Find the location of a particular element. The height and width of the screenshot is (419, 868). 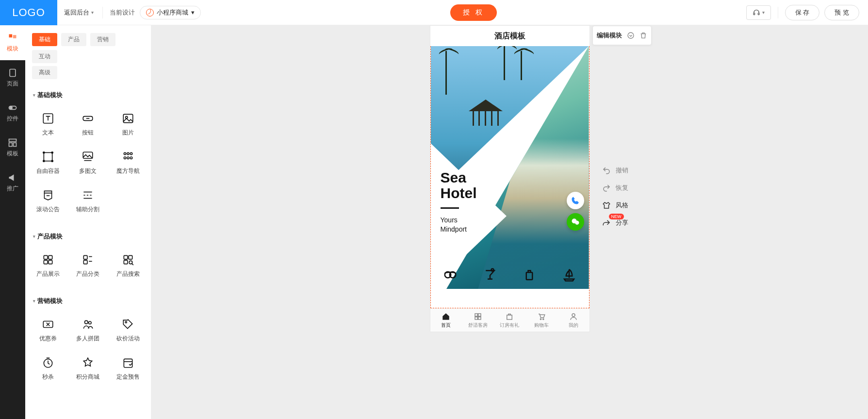

divider is located at coordinates (103, 13).